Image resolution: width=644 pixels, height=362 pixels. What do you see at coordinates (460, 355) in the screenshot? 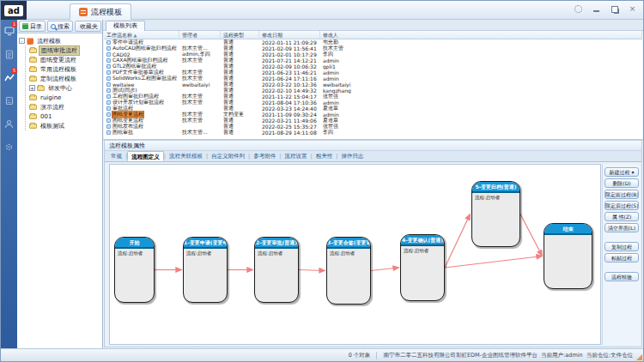
I see `platform-info: 南宁市二零二五科技有限公司彩虹EDM-企业图纸管理软件平台` at bounding box center [460, 355].